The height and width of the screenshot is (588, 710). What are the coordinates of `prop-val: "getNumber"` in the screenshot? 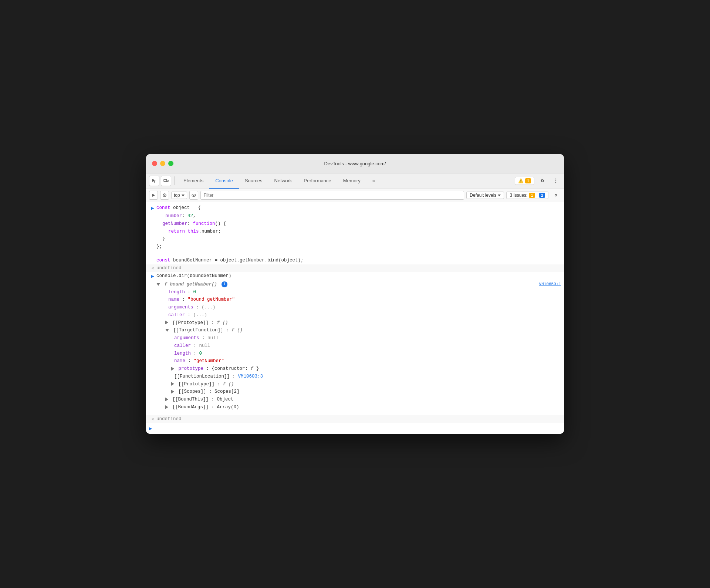 It's located at (209, 361).